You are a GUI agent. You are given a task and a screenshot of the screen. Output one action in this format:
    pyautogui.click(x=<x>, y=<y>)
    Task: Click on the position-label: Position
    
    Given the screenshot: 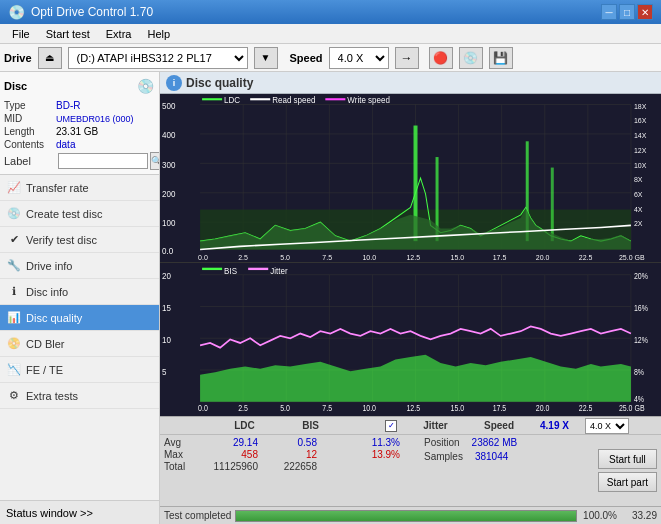 What is the action you would take?
    pyautogui.click(x=442, y=442)
    